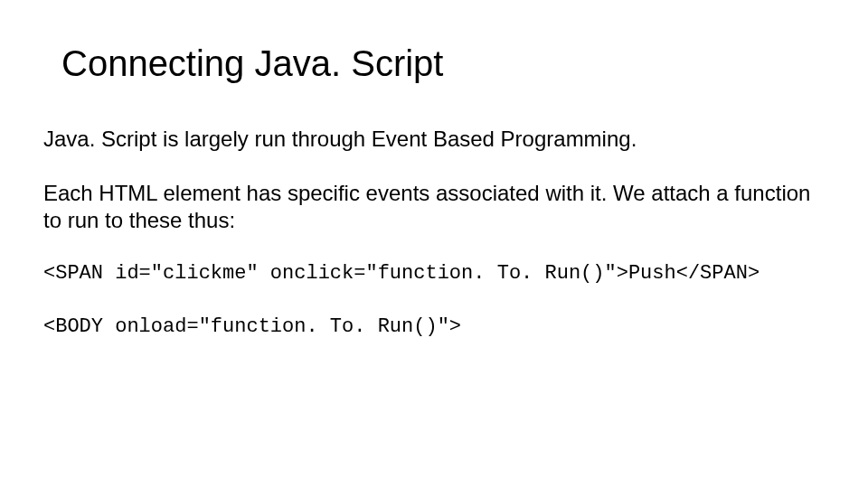  I want to click on slide-title: Connecting Java. Script, so click(443, 63).